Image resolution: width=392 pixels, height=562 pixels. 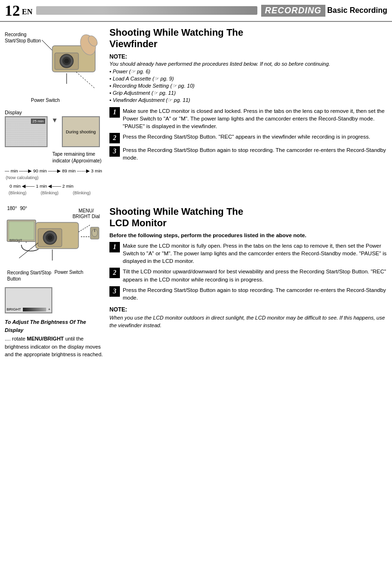 I want to click on display-row: 25 min ▼ During shooting, so click(x=55, y=131).